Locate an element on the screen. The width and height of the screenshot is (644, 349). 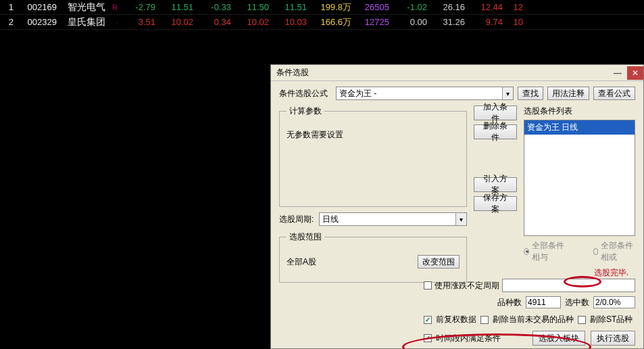
count-kind-label: 品种数 is located at coordinates (510, 303).